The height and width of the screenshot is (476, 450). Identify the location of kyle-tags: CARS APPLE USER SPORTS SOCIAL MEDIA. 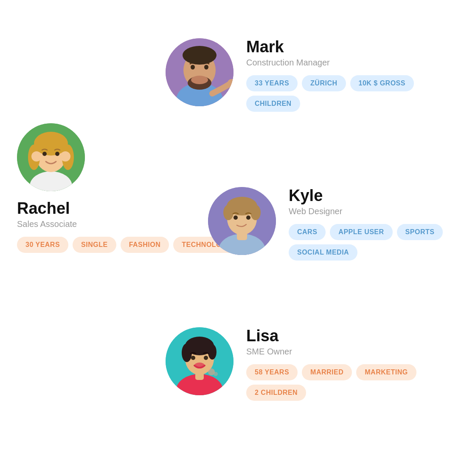
(369, 242).